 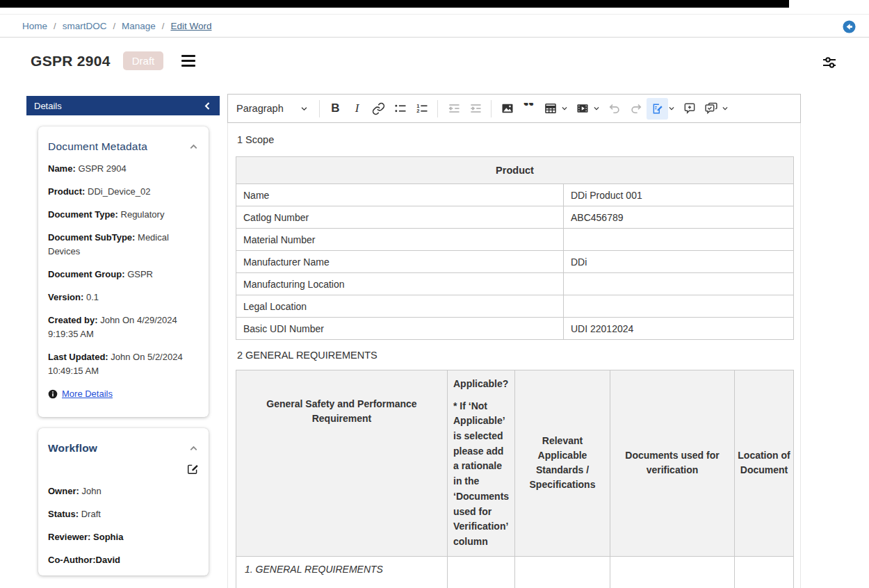 I want to click on metadata-field-document-subtype: Document SubType: Medical Devices, so click(x=124, y=245).